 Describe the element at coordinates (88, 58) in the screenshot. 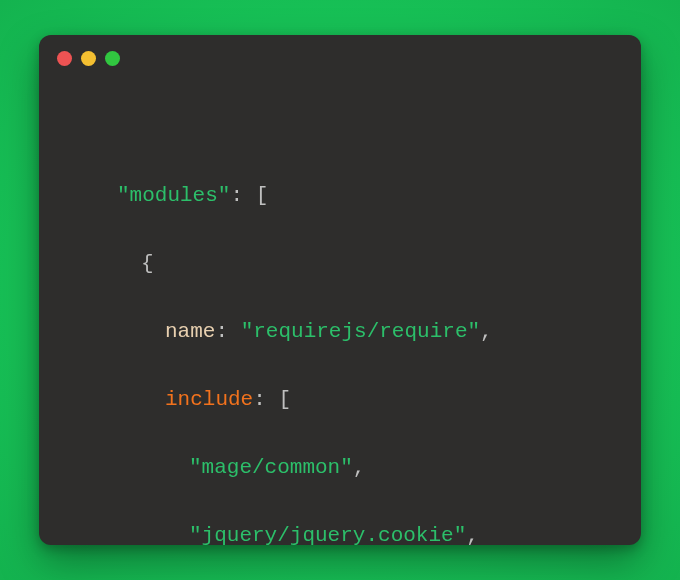

I see `minimize-icon` at that location.